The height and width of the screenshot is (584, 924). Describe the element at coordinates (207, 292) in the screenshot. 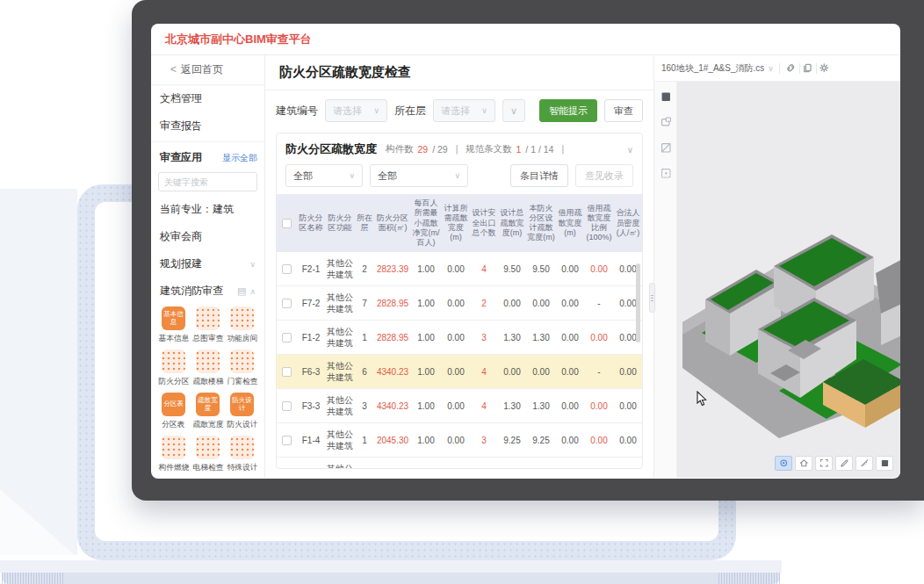

I see `sidebar-item-fire-review: 建筑消防审查 ▤ ∧` at that location.